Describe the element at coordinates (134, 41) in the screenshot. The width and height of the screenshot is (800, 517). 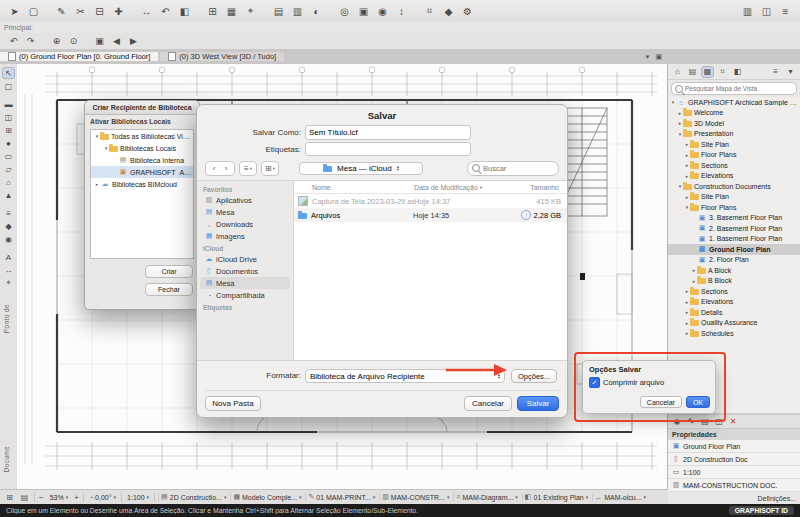
I see `next-view-button: ▶` at that location.